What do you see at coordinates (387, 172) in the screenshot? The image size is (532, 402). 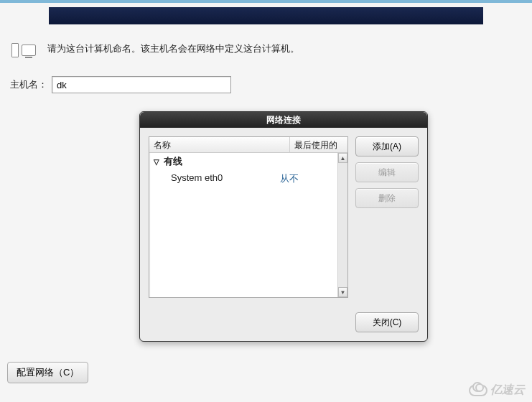 I see `edit-button: 编辑` at bounding box center [387, 172].